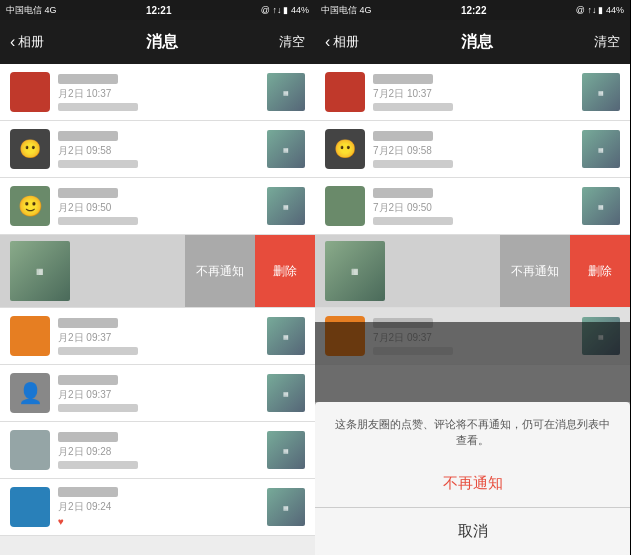  I want to click on nav-bar-right: ‹ 相册 消息 清空, so click(472, 42).